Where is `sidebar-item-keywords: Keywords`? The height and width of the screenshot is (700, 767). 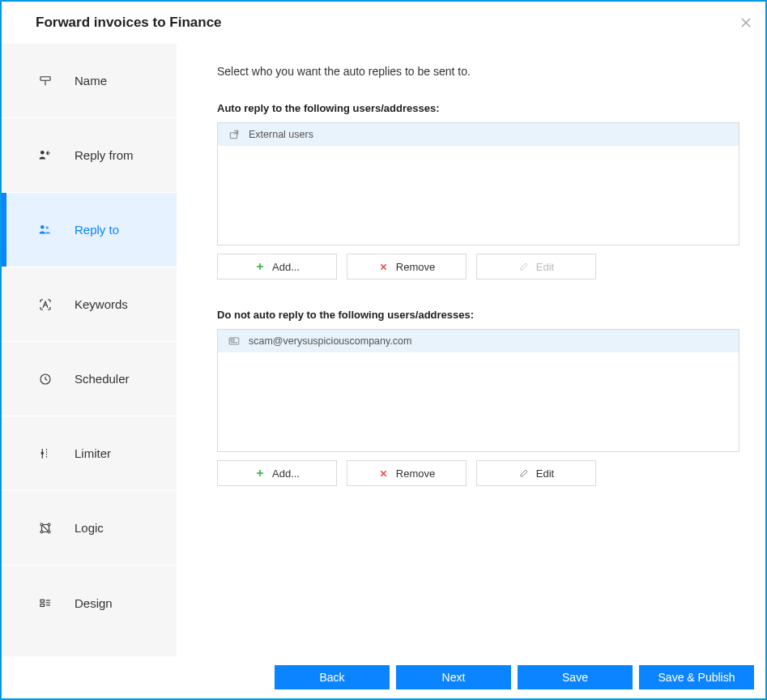 sidebar-item-keywords: Keywords is located at coordinates (89, 305).